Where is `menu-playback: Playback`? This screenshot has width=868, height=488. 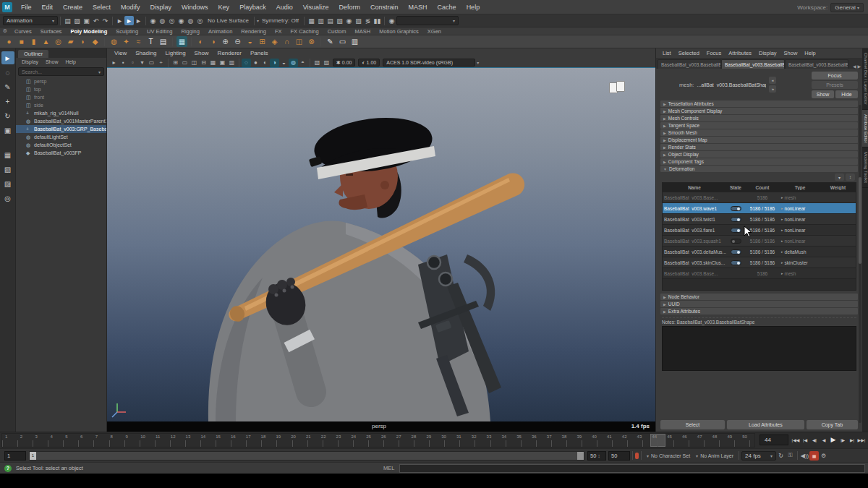 menu-playback: Playback is located at coordinates (253, 7).